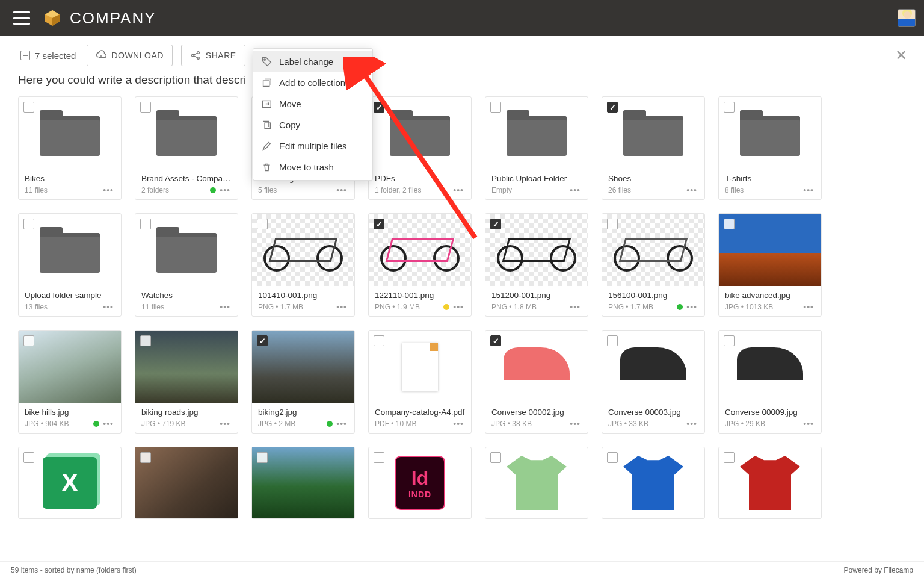 Image resolution: width=924 pixels, height=578 pixels. I want to click on tag-icon, so click(267, 61).